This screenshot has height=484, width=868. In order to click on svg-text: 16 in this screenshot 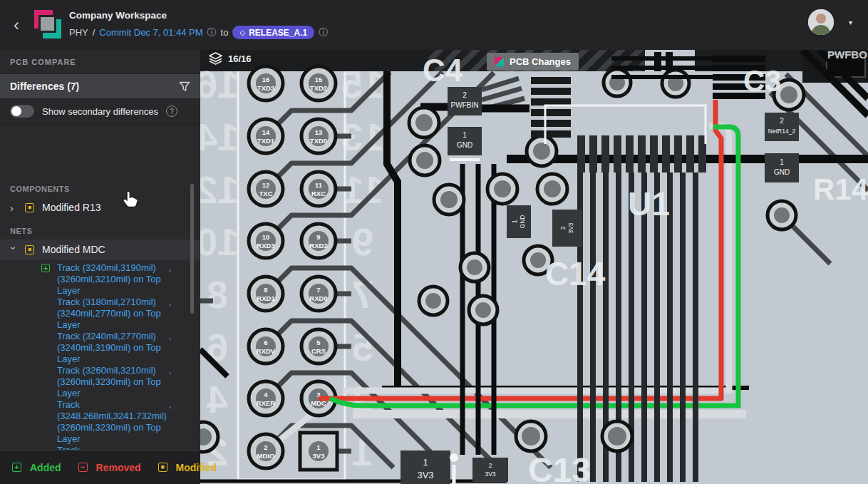, I will do `click(219, 84)`.